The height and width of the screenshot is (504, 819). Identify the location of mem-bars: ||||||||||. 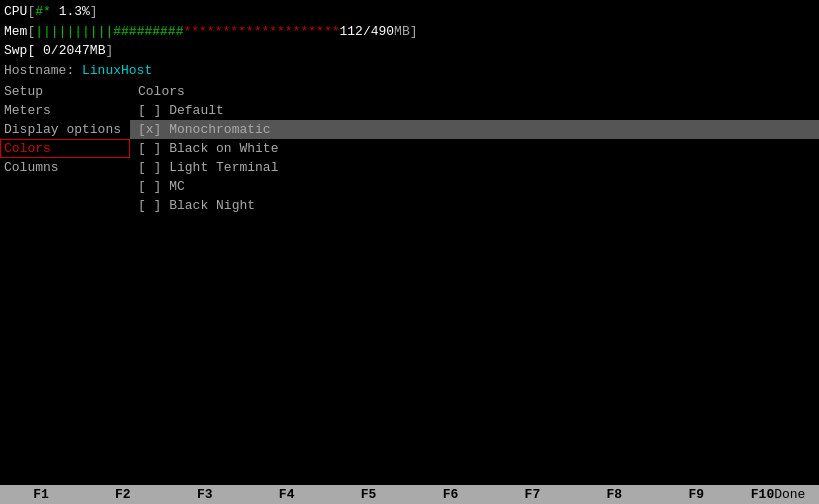
(74, 32).